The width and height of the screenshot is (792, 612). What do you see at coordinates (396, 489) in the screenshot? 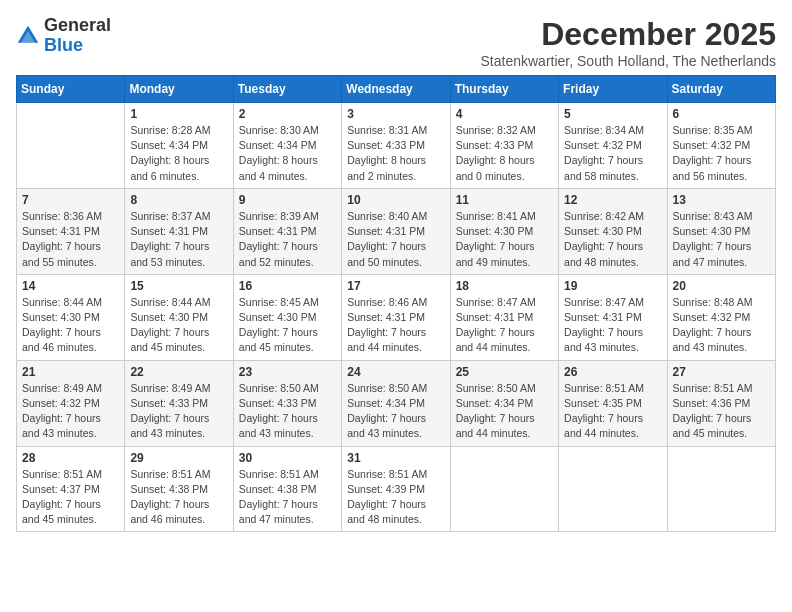
I see `calendar-week-row: 28Sunrise: 8:51 AMSunset: 4:37 PMDayligh…` at bounding box center [396, 489].